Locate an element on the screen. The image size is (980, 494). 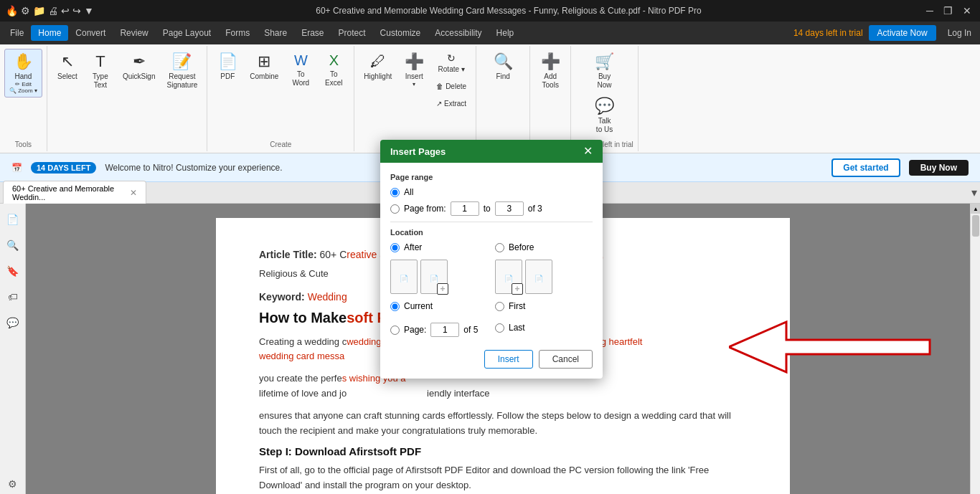
zoom-label: 🔍 Zoom ▾ is located at coordinates (23, 90).